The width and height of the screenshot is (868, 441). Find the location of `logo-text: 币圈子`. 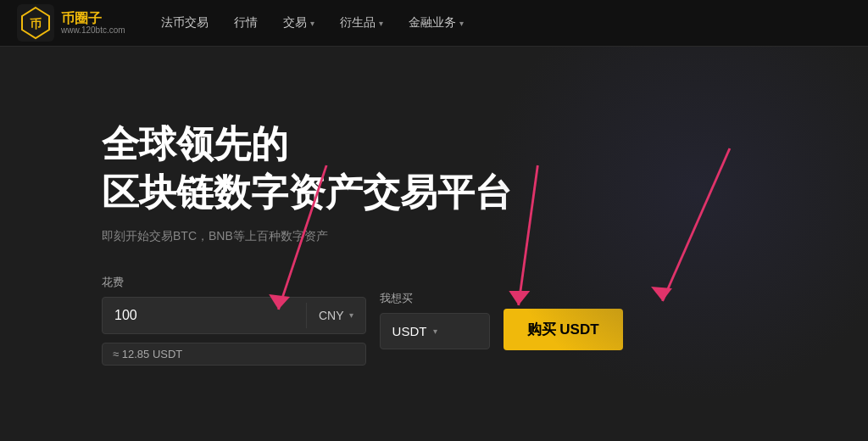

logo-text: 币圈子 is located at coordinates (93, 19).